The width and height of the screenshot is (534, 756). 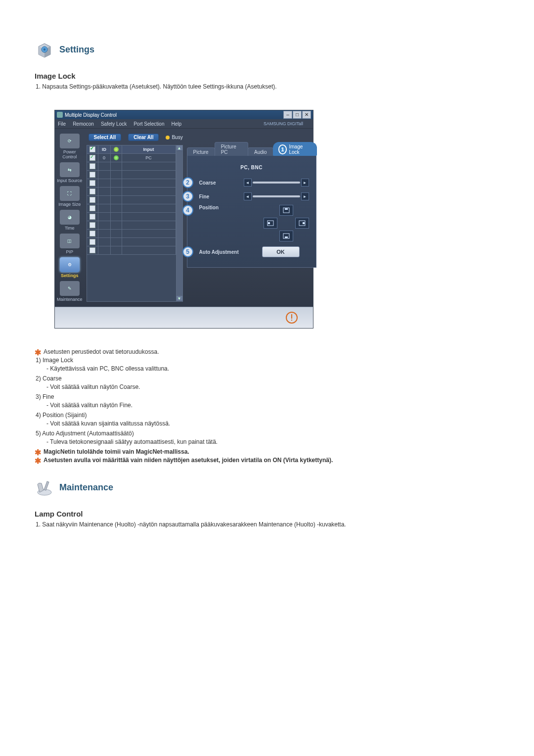 What do you see at coordinates (70, 217) in the screenshot?
I see `time-icon: ◕` at bounding box center [70, 217].